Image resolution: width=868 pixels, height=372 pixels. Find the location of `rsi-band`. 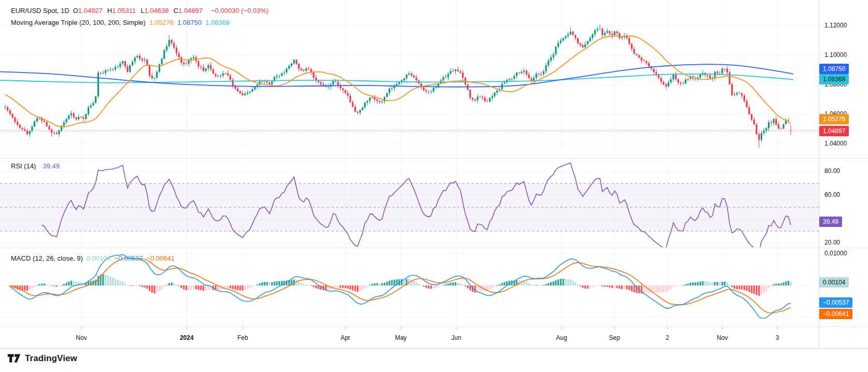

rsi-band is located at coordinates (410, 207).